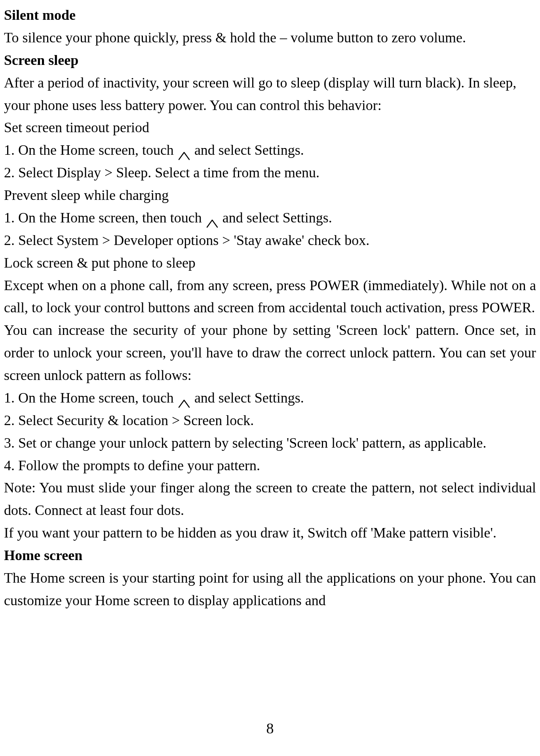 Image resolution: width=540 pixels, height=756 pixels. I want to click on lock-body-1: Except when on a phone call, from any sc…, so click(270, 297).